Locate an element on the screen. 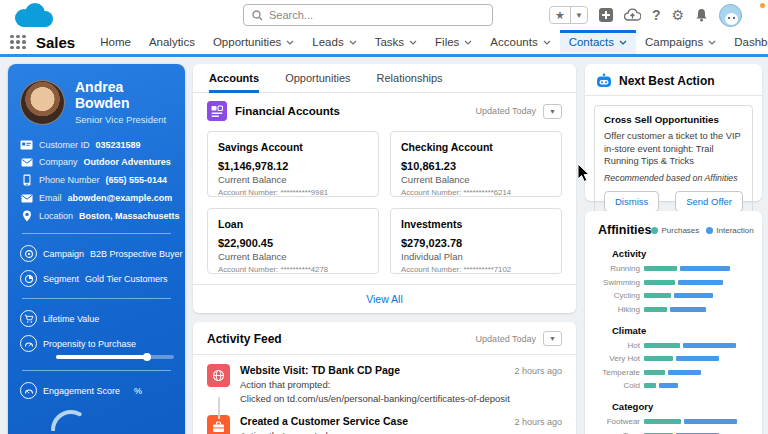 The image size is (768, 434). account-card-investments: Investments $279,023.78 Individual Plan … is located at coordinates (476, 241).